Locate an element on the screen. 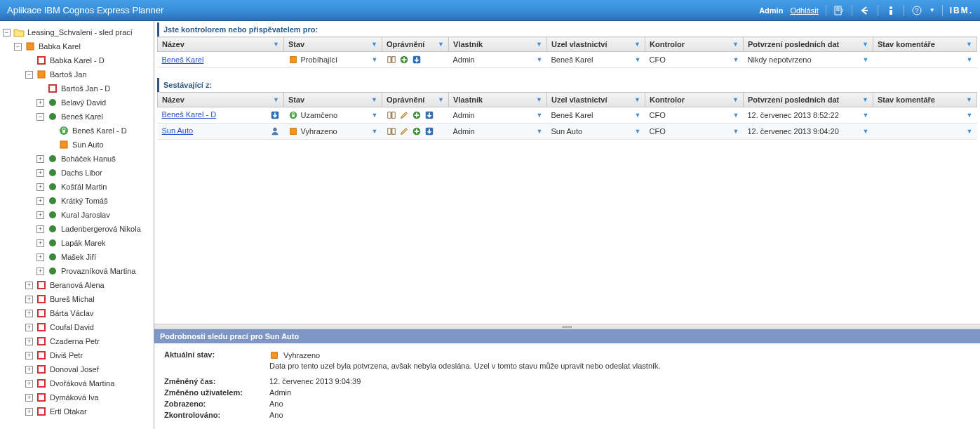 The width and height of the screenshot is (980, 429). tree-node: +Diviš Petr is located at coordinates (77, 355).